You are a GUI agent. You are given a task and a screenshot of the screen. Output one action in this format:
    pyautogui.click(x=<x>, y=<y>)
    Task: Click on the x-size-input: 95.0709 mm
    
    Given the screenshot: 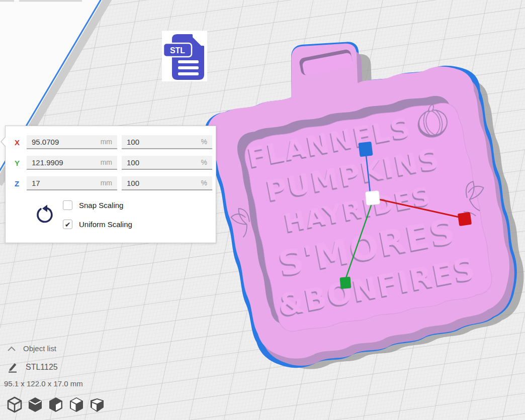 What is the action you would take?
    pyautogui.click(x=72, y=142)
    